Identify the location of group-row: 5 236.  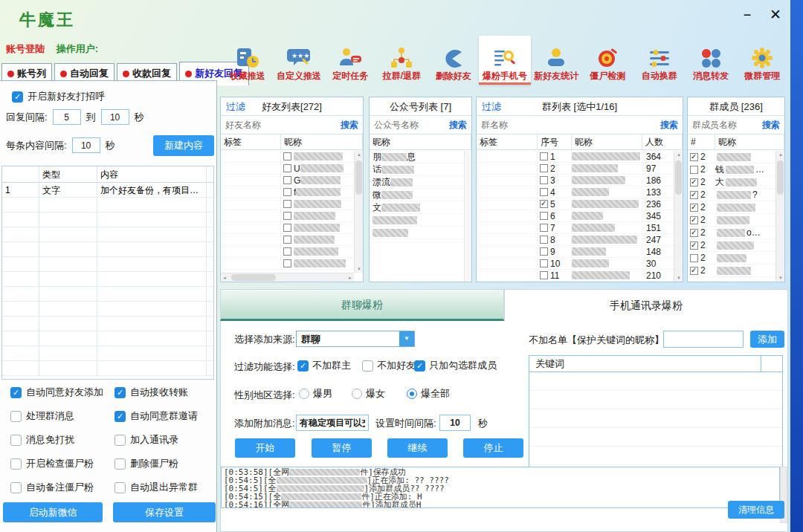
(575, 204).